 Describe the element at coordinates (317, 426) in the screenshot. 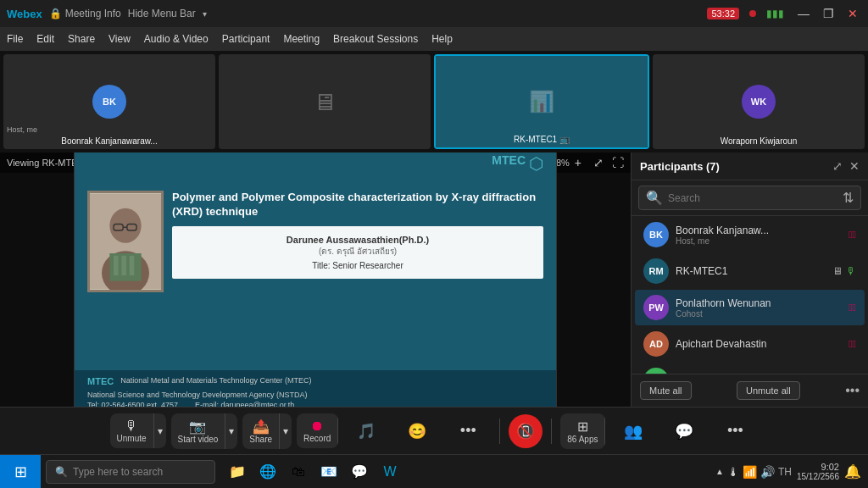

I see `record-icon: ⏺` at that location.